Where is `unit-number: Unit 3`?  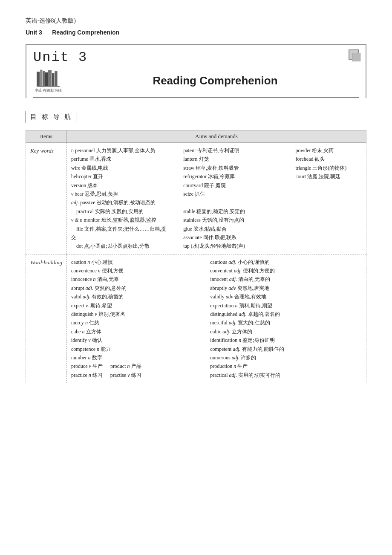
unit-number: Unit 3 is located at coordinates (61, 57).